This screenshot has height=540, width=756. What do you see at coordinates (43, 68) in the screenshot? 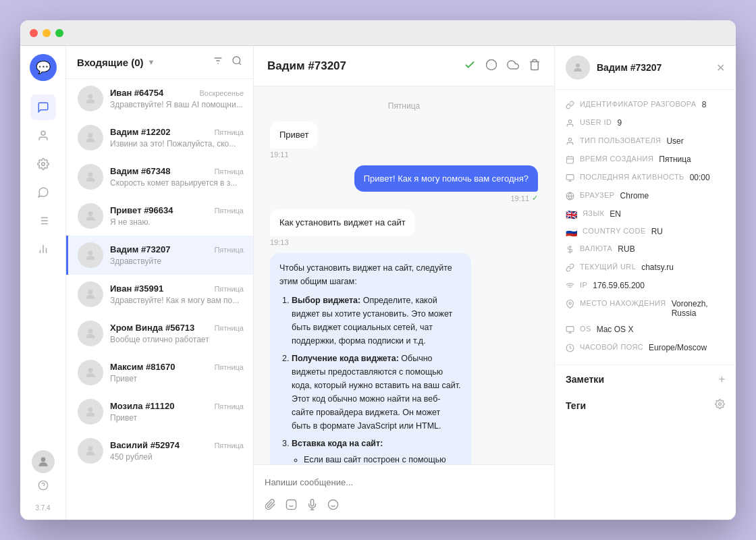
I see `nav-logo: 💬` at bounding box center [43, 68].